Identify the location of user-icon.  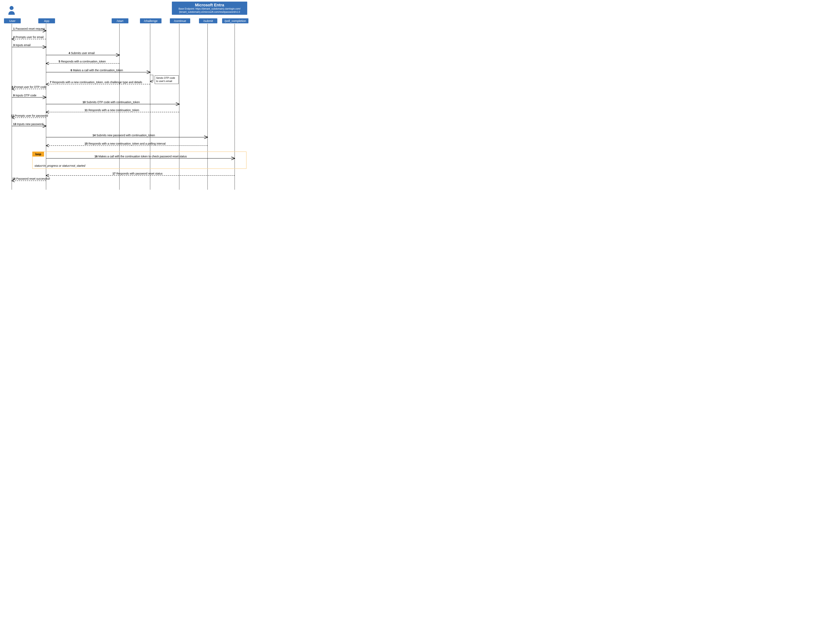
(11, 11).